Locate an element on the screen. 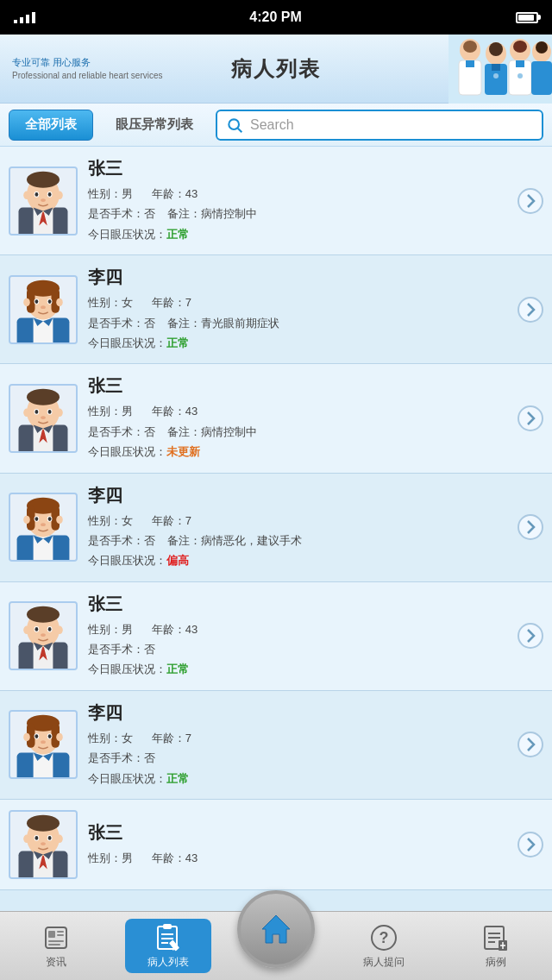 This screenshot has width=552, height=980. patient-item: 李四 性别：女 年龄：7是否手术：否 备注：病情恶化，建议手术今日眼压状况：偏高 is located at coordinates (276, 528).